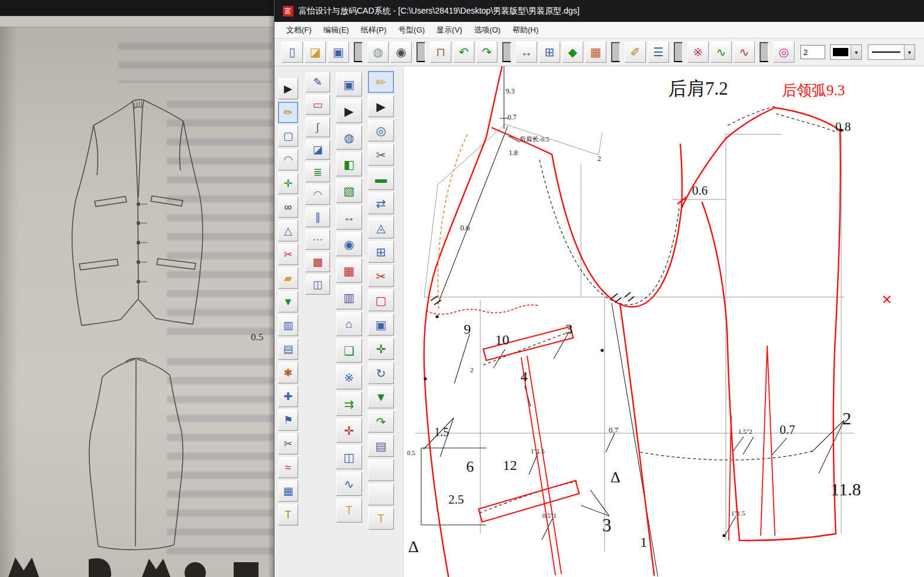 Image resolution: width=924 pixels, height=577 pixels. Describe the element at coordinates (318, 195) in the screenshot. I see `rainbow-tool: ◠` at that location.